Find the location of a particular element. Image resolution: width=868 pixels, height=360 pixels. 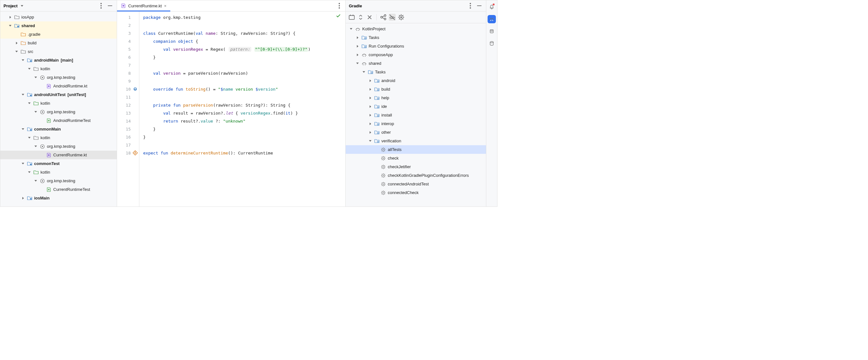

cancel-build-button is located at coordinates (369, 17).